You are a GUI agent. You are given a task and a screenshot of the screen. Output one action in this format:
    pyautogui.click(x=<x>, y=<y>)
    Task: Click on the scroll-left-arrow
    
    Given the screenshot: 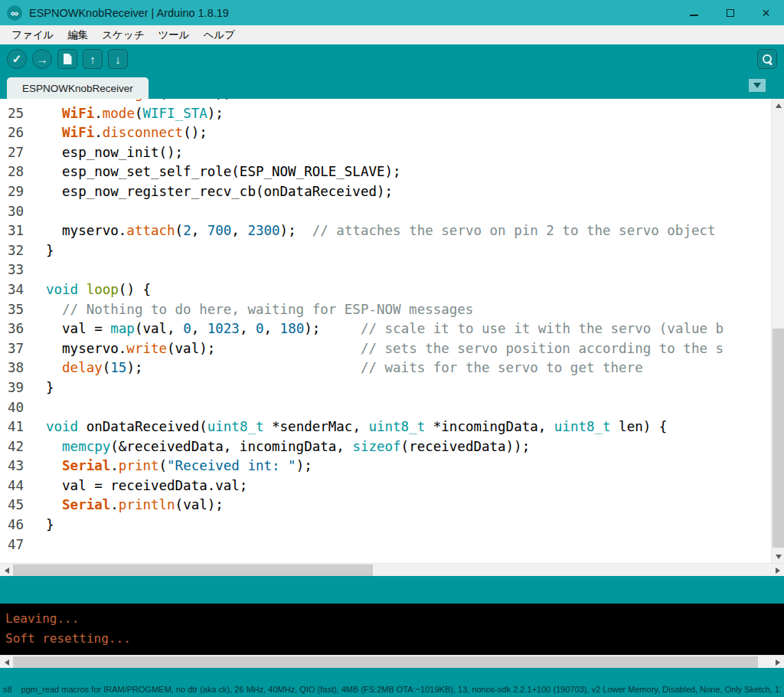 What is the action you would take?
    pyautogui.click(x=6, y=570)
    